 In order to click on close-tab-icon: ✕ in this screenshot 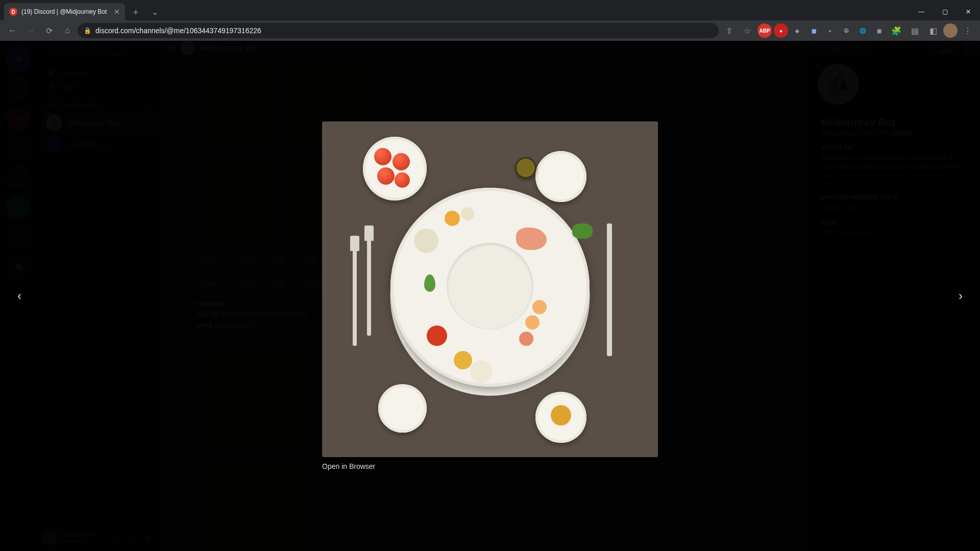, I will do `click(117, 12)`.